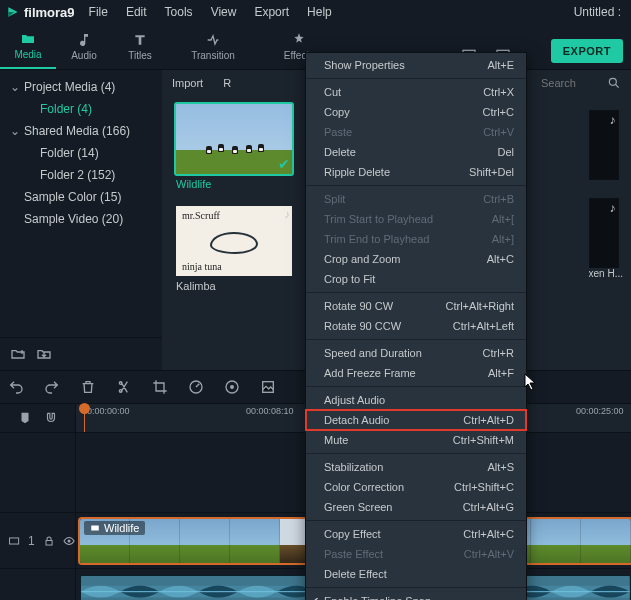 This screenshot has height=600, width=631. Describe the element at coordinates (28, 39) in the screenshot. I see `folder-icon` at that location.